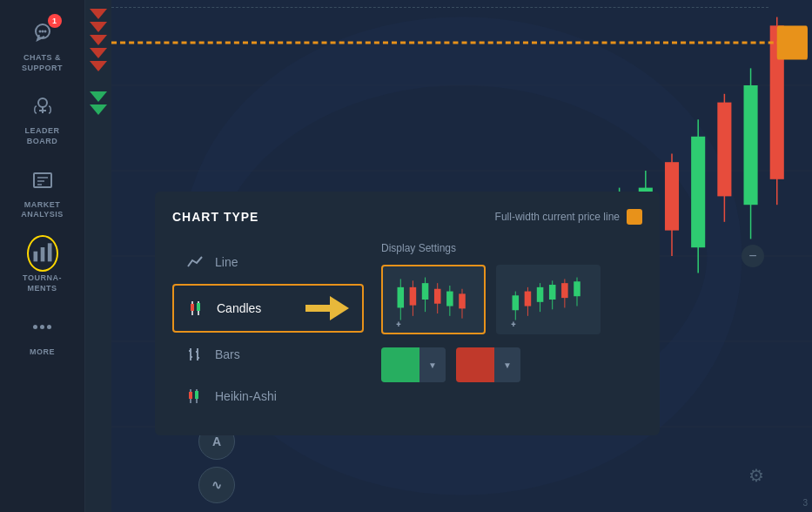 The image size is (812, 512). What do you see at coordinates (413, 365) in the screenshot?
I see `bull-color-selector: ▼` at bounding box center [413, 365].